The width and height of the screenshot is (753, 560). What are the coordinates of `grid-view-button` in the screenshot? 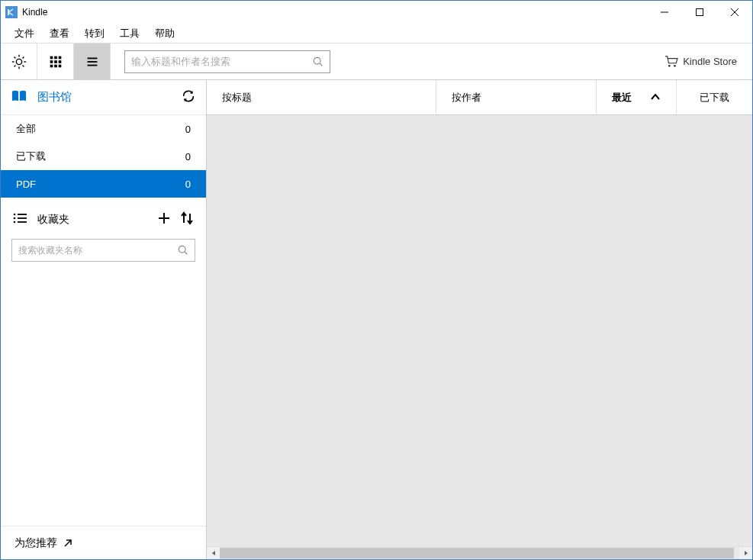 It's located at (56, 62).